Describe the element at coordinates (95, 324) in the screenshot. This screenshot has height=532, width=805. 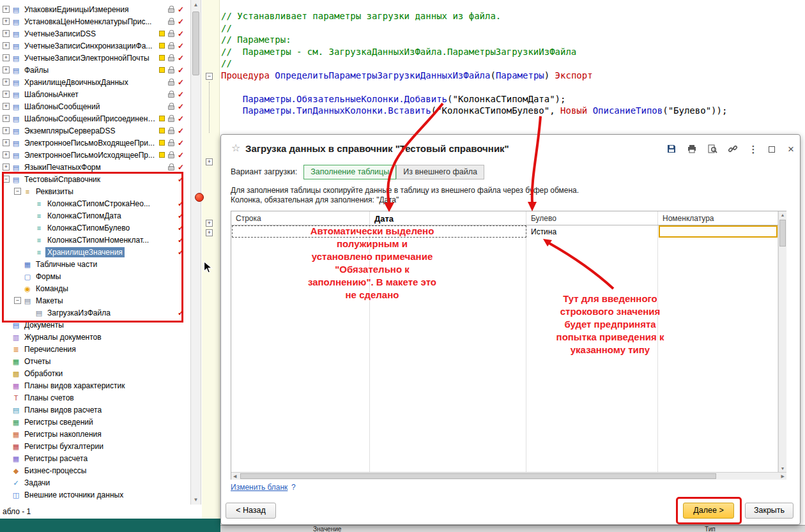
I see `tree-item: ▤Документы` at that location.